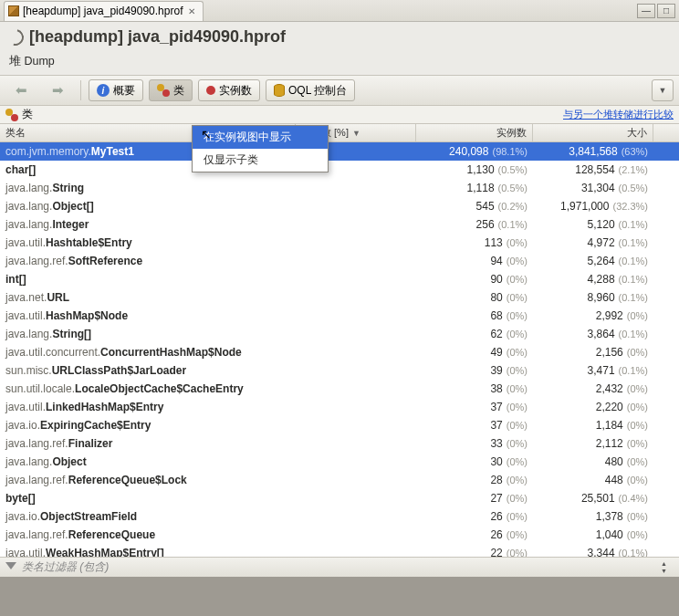 The height and width of the screenshot is (616, 679). What do you see at coordinates (619, 115) in the screenshot?
I see `compare-link: 与另一个堆转储进行比较` at bounding box center [619, 115].